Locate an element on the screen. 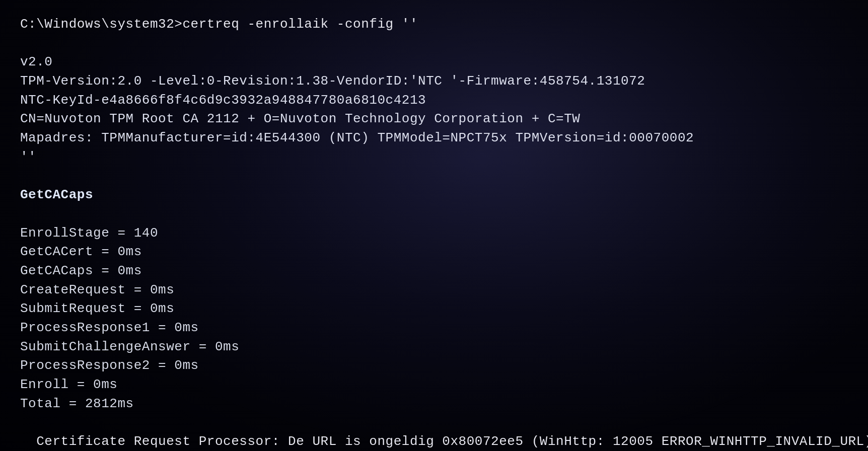  ntc-keyid: NTC-KeyId-e4a8666f8f4c6d9c3932a948847780… is located at coordinates (434, 101).